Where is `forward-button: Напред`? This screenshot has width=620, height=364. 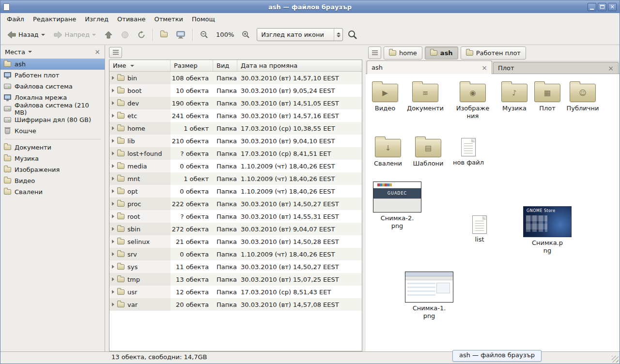
forward-button: Напред is located at coordinates (75, 35).